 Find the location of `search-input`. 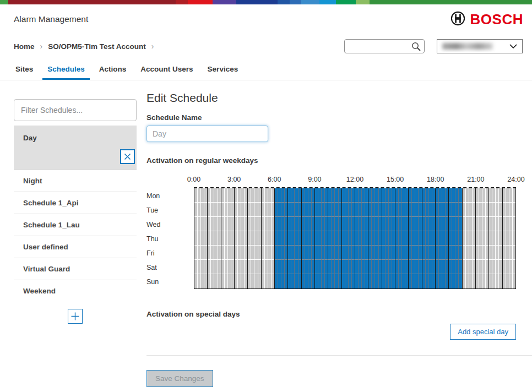

search-input is located at coordinates (380, 46).